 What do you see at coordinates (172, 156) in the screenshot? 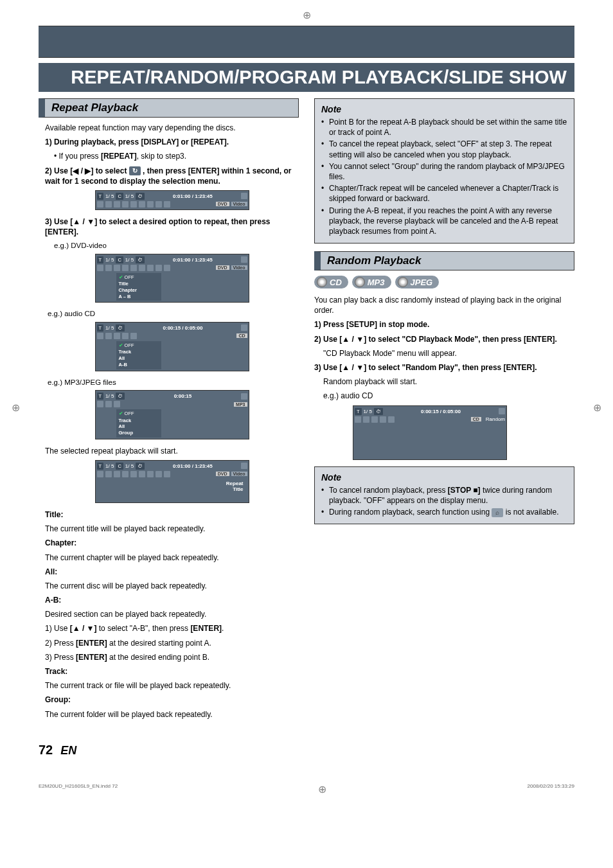
I see `step-1-note: • If you press [REPEAT], skip to step3.` at bounding box center [172, 156].